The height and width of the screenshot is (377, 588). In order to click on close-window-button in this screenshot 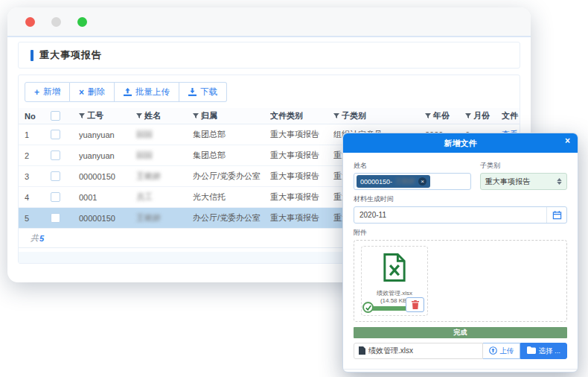, I will do `click(30, 22)`.